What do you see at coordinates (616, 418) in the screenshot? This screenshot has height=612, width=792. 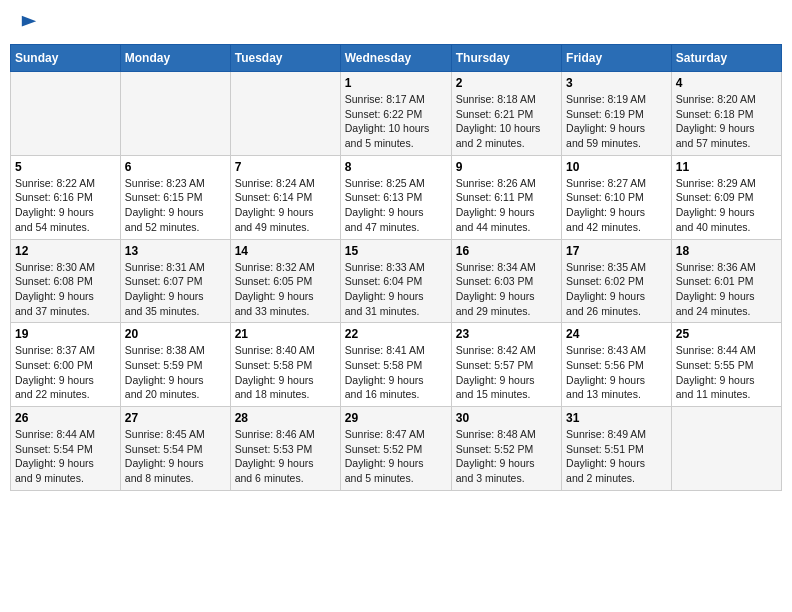 I see `day-number: 31` at bounding box center [616, 418].